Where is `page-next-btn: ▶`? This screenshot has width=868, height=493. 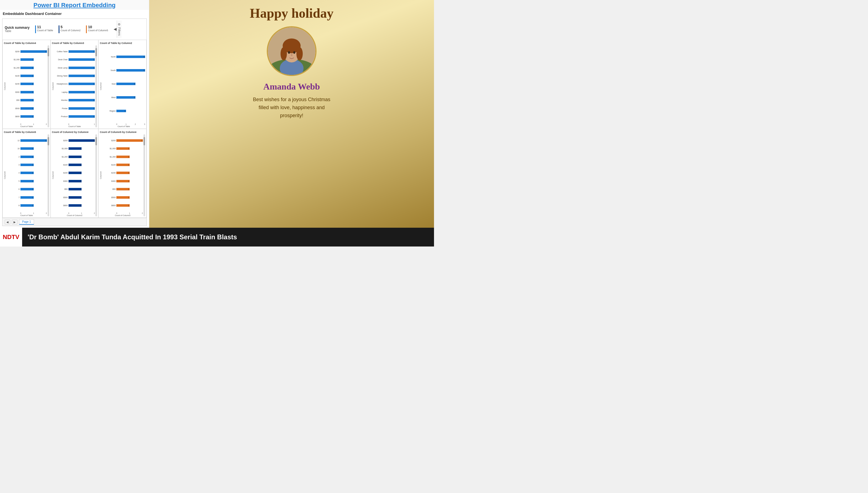 page-next-btn: ▶ is located at coordinates (15, 222).